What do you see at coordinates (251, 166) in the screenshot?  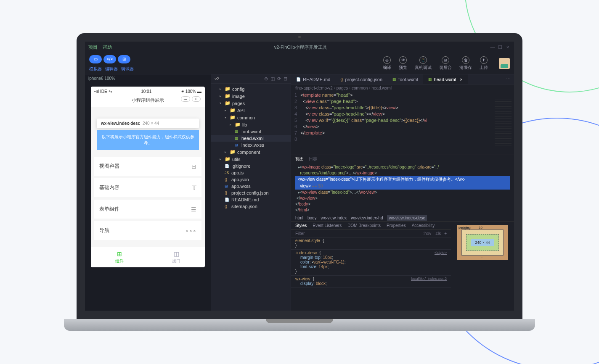 I see `tree-item--gitignore: 📄.gitignore` at bounding box center [251, 166].